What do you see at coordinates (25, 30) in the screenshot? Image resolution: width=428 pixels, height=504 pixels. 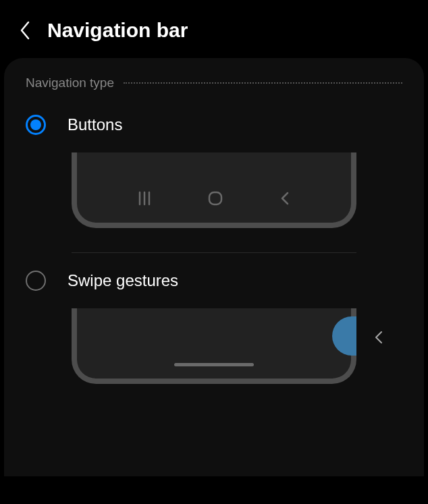 I see `chevron-left-icon` at bounding box center [25, 30].